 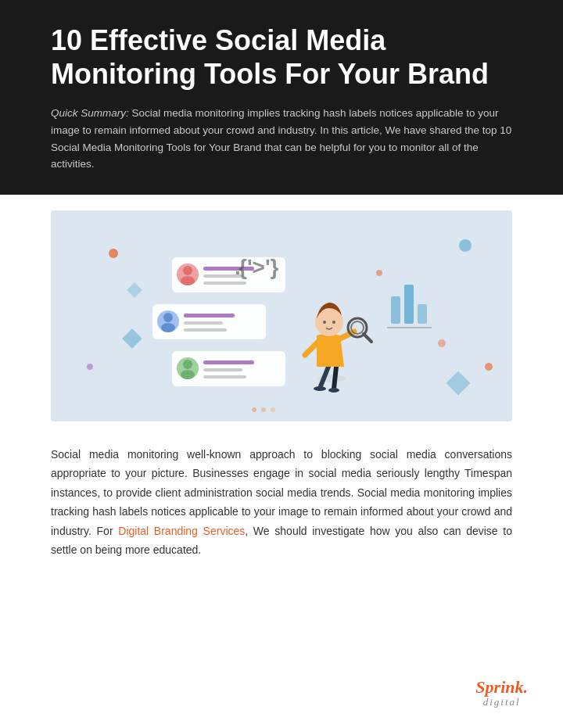 I want to click on quick-summary: Quick Summary: Social media monitoring i…, so click(x=282, y=138).